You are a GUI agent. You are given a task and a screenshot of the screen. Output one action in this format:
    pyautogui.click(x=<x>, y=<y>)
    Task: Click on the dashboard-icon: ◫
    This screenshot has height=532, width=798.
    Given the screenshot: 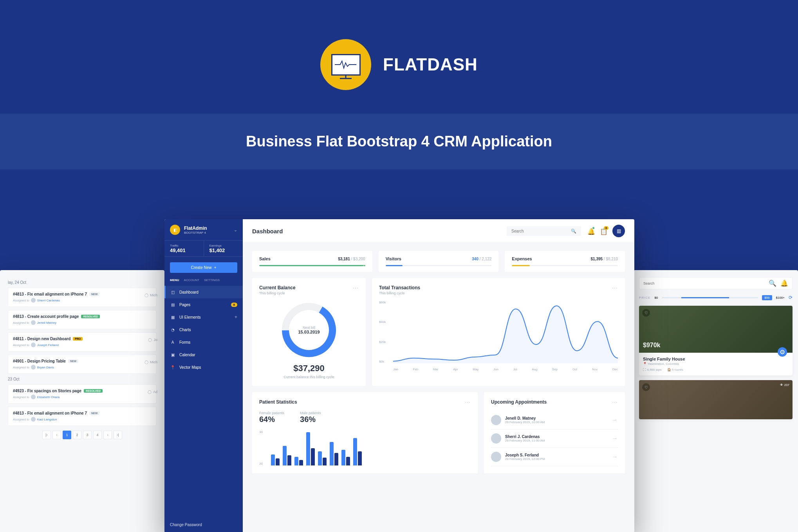 What is the action you would take?
    pyautogui.click(x=173, y=292)
    